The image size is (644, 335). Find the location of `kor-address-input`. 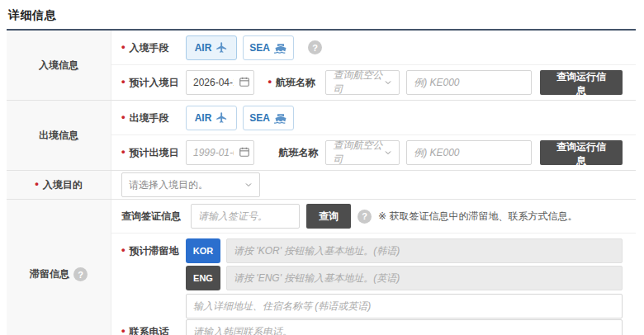

kor-address-input is located at coordinates (424, 251).